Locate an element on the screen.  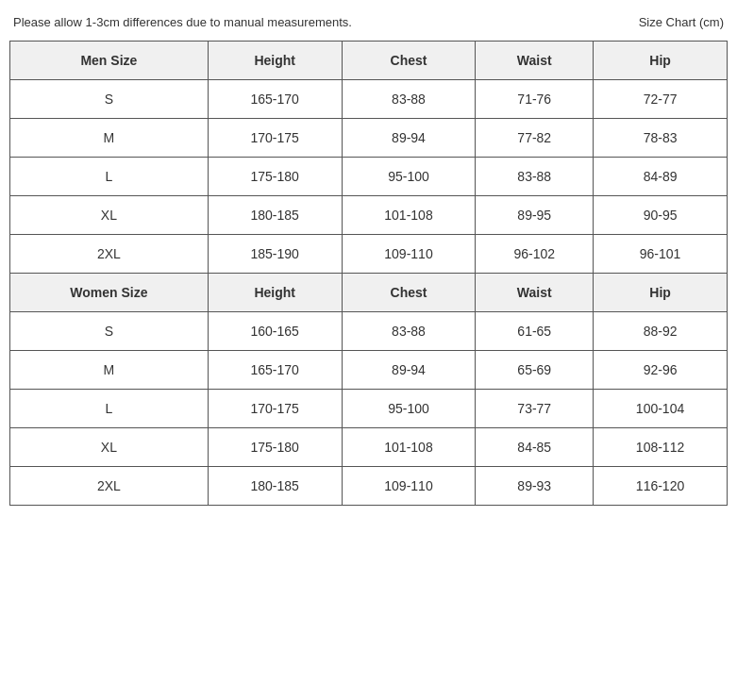
men-size-cell: S is located at coordinates (109, 100).